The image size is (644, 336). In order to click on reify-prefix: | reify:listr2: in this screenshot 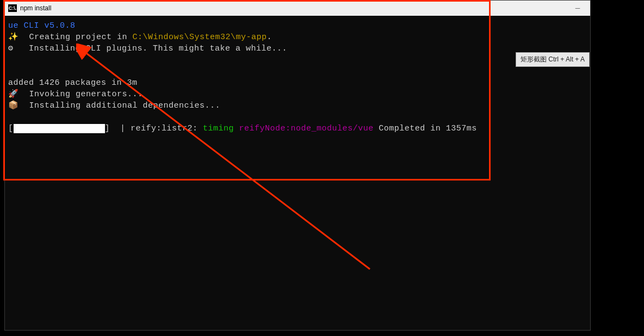, I will do `click(162, 128)`.